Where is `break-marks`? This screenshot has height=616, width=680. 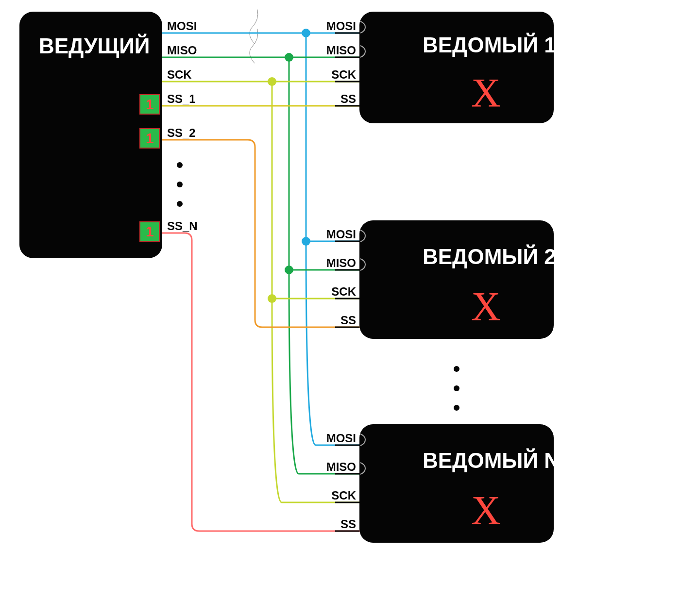
break-marks is located at coordinates (254, 36).